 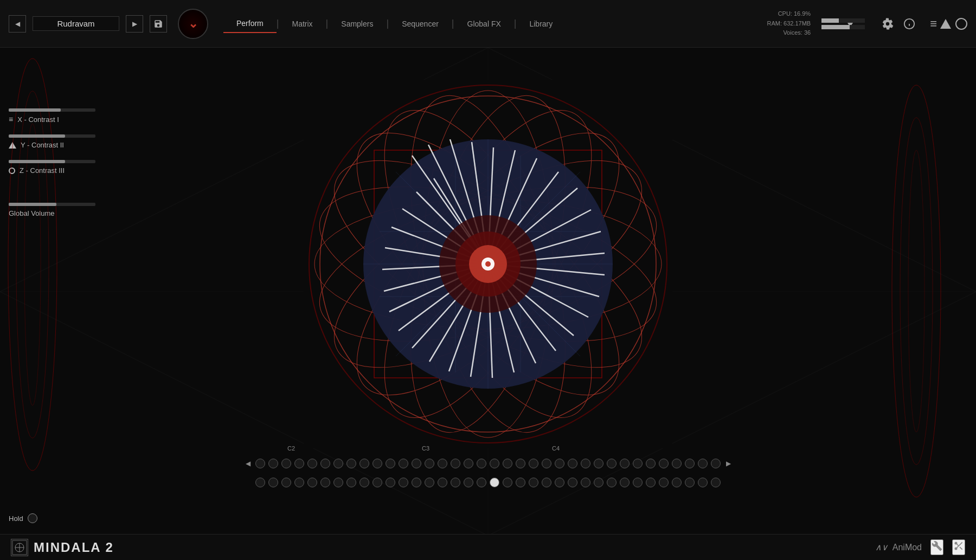 What do you see at coordinates (484, 24) in the screenshot?
I see `tab-globalfx: Global FX` at bounding box center [484, 24].